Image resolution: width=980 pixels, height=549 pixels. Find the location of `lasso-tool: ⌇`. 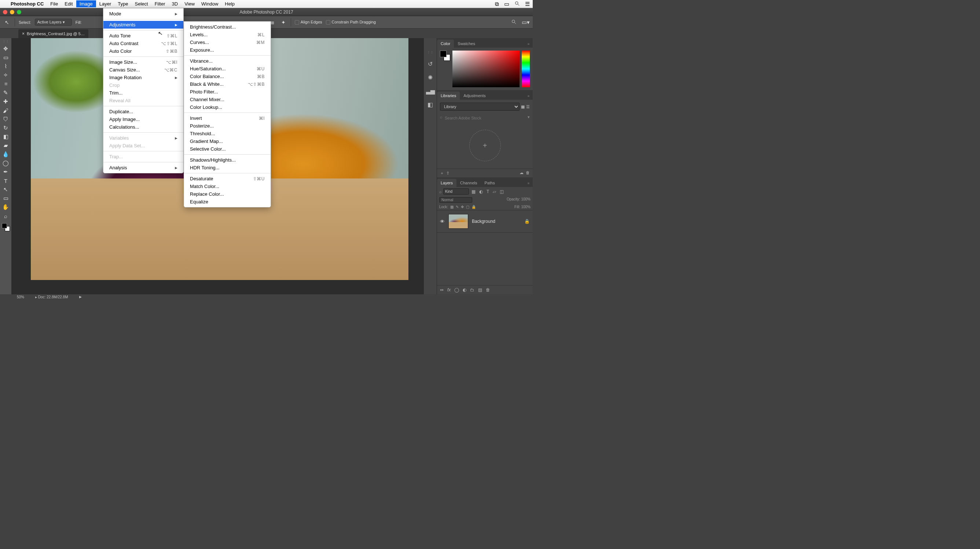

lasso-tool: ⌇ is located at coordinates (6, 66).